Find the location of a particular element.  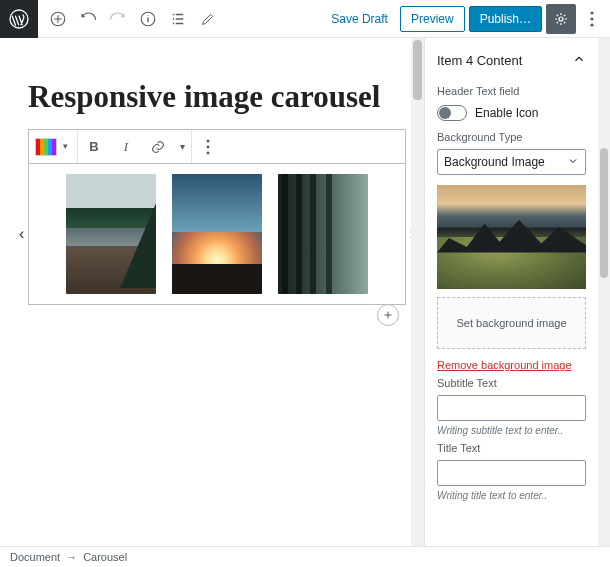

wordpress-logo is located at coordinates (19, 19).